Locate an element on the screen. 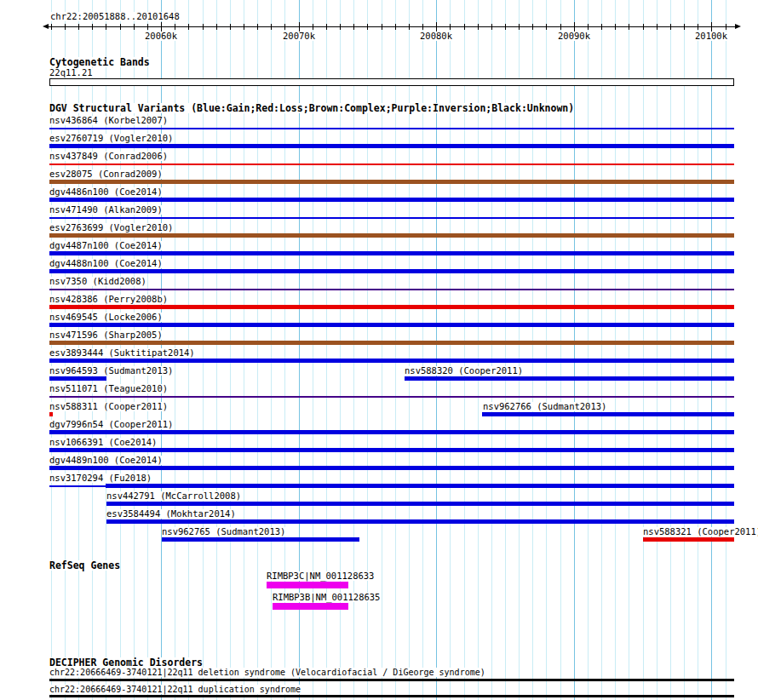  variant-label: nsv428386 (Perry2008b) is located at coordinates (109, 300).